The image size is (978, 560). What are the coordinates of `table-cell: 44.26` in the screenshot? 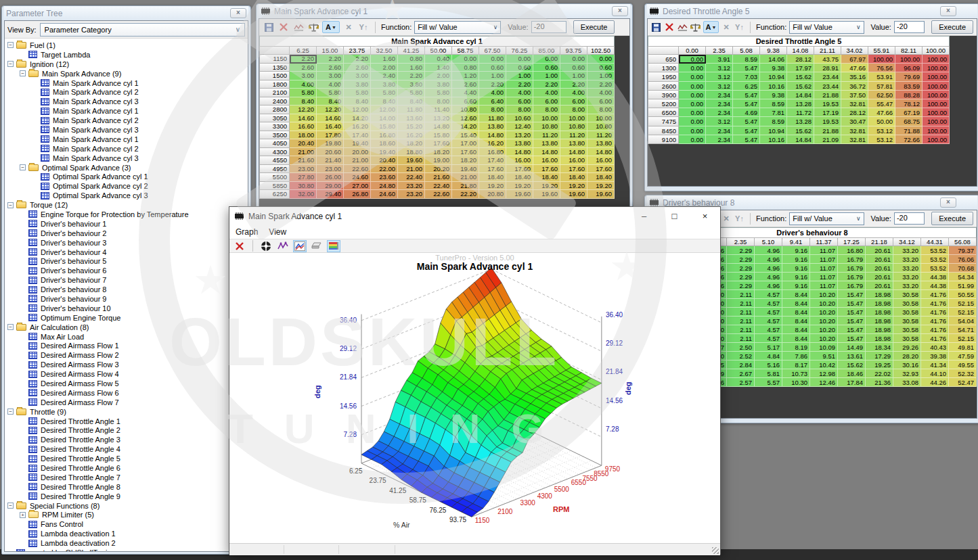 It's located at (935, 383).